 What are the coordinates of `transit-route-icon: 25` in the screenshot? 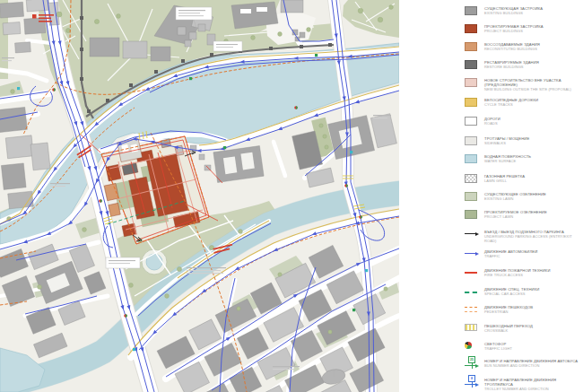 It's located at (471, 363).